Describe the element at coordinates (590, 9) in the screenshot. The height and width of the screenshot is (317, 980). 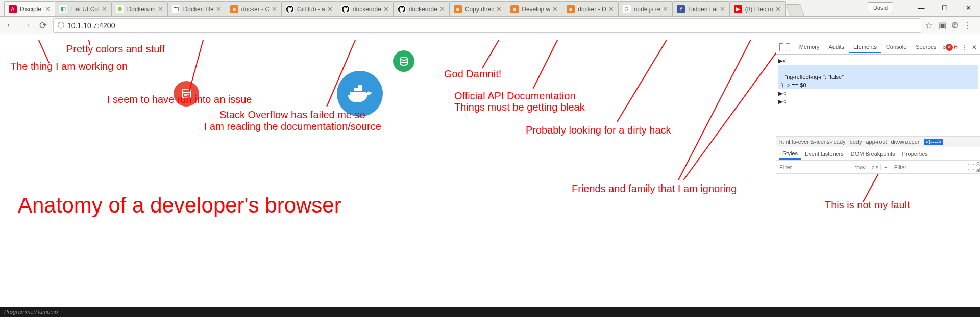
I see `browser-tab: ≡docker - D✕` at that location.